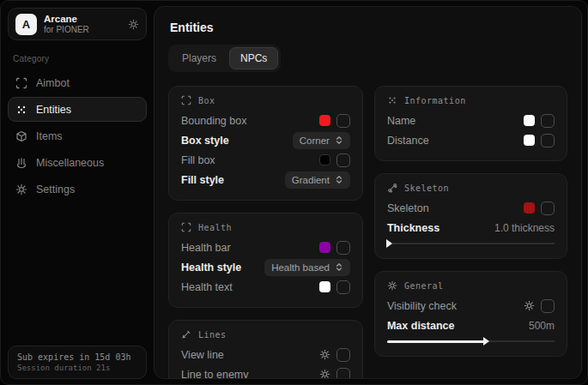 Image resolution: width=588 pixels, height=385 pixels. What do you see at coordinates (409, 208) in the screenshot?
I see `skeleton-label: Skeleton` at bounding box center [409, 208].